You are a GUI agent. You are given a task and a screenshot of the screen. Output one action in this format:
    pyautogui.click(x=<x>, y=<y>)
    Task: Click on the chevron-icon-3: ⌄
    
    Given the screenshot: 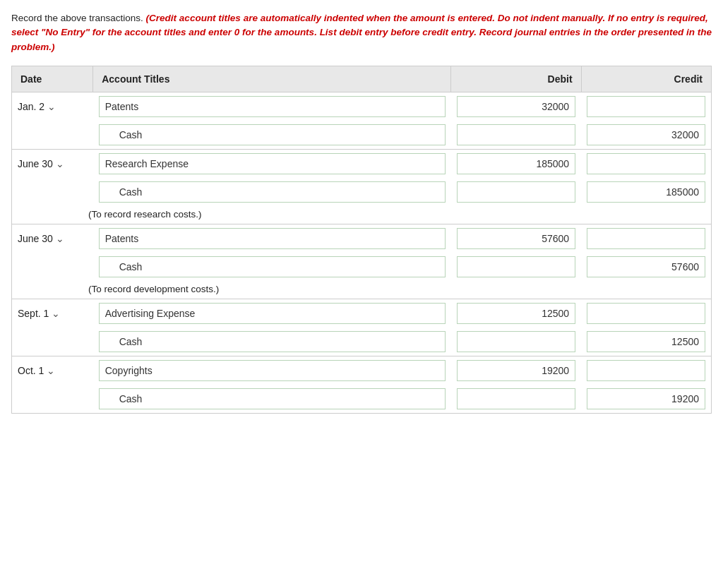 What is the action you would take?
    pyautogui.click(x=56, y=313)
    